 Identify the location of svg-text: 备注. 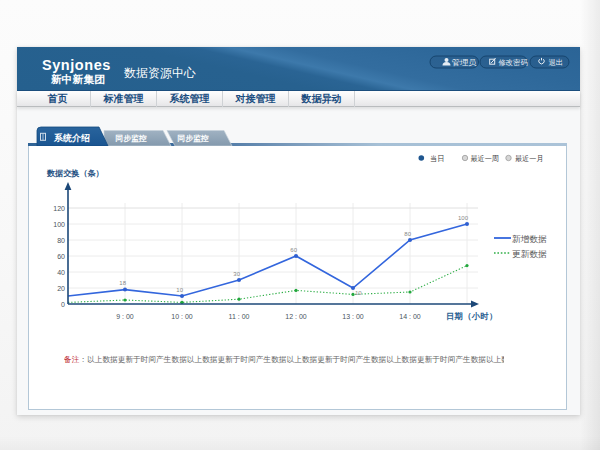
(72, 360).